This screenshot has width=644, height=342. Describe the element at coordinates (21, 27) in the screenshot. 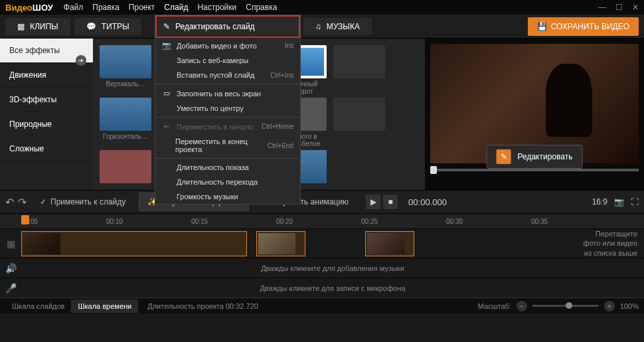

I see `film-icon: ▦` at that location.